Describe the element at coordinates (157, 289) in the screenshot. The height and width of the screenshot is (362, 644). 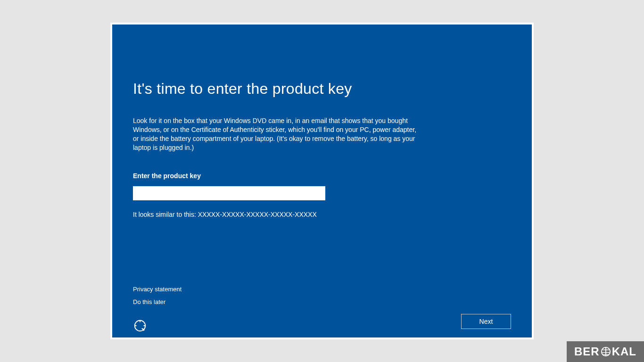
I see `privacy-statement-link: Privacy statement` at that location.